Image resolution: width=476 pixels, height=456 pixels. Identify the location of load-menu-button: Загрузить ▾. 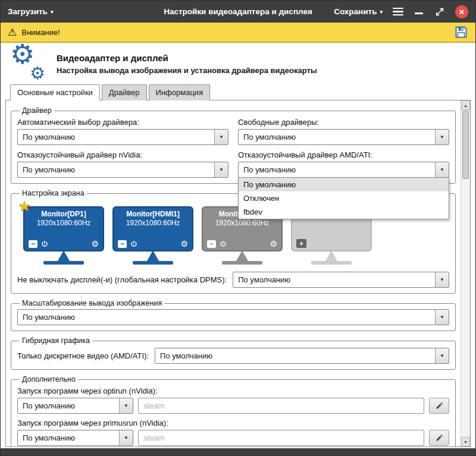
(30, 12).